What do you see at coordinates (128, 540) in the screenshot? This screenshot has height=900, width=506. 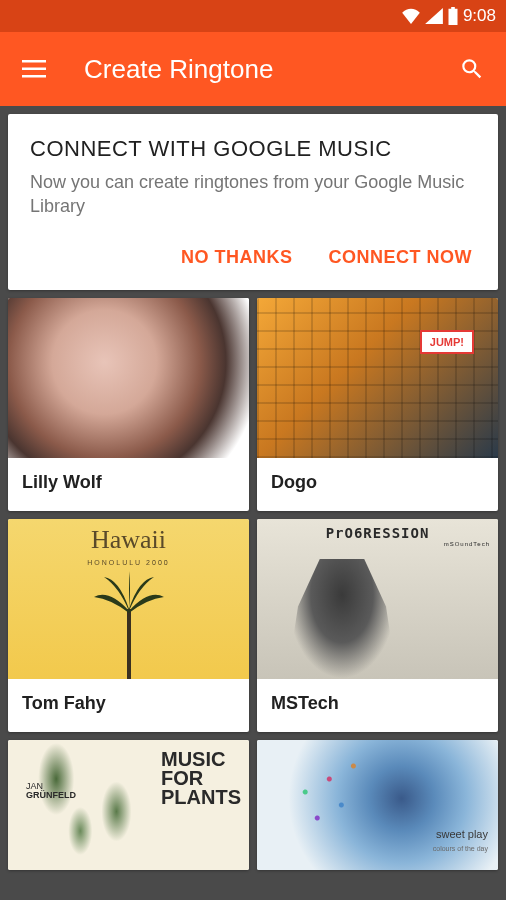 I see `album-art-text: Hawaii` at bounding box center [128, 540].